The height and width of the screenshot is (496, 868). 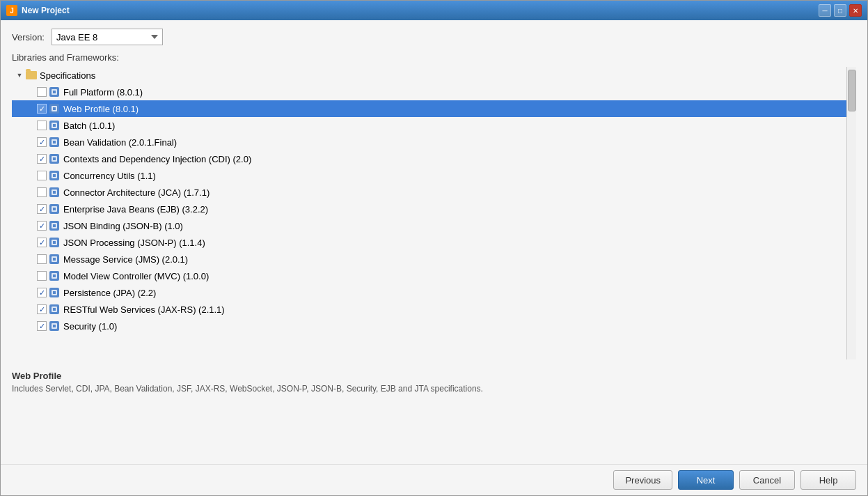 What do you see at coordinates (42, 109) in the screenshot?
I see `checkbox-web-profile` at bounding box center [42, 109].